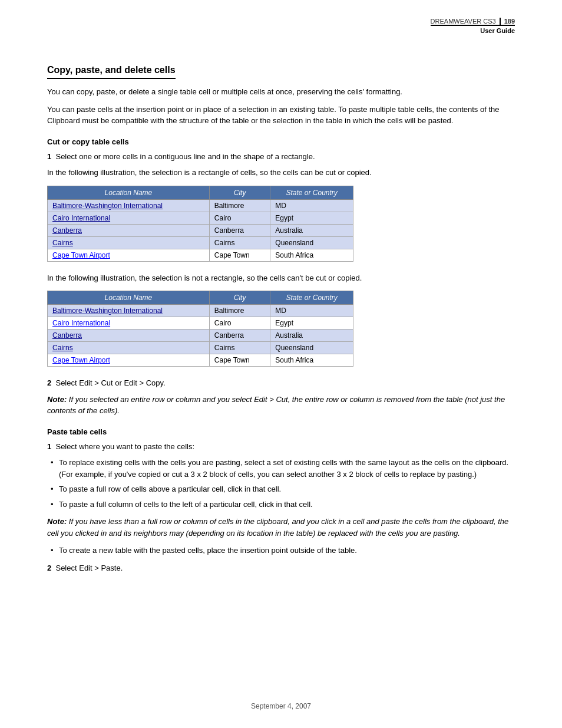 The width and height of the screenshot is (562, 728). Describe the element at coordinates (281, 568) in the screenshot. I see `step-2-paste: 2 Select Edit > Paste.` at that location.